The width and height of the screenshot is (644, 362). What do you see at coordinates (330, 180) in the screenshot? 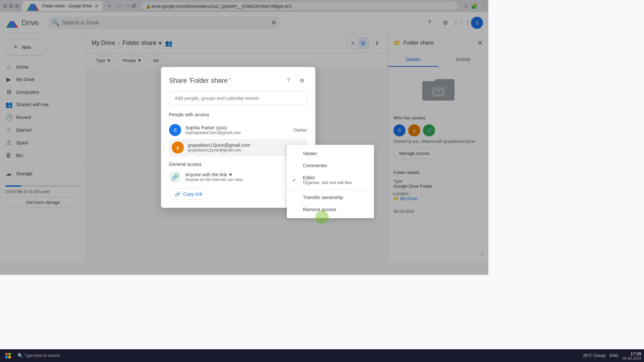
I see `editor-option: ✓ Editor Organise, add and edit files` at bounding box center [330, 180].